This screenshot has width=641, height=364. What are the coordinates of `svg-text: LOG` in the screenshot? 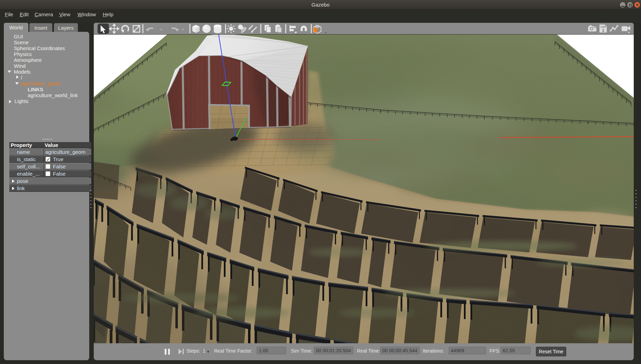 It's located at (603, 27).